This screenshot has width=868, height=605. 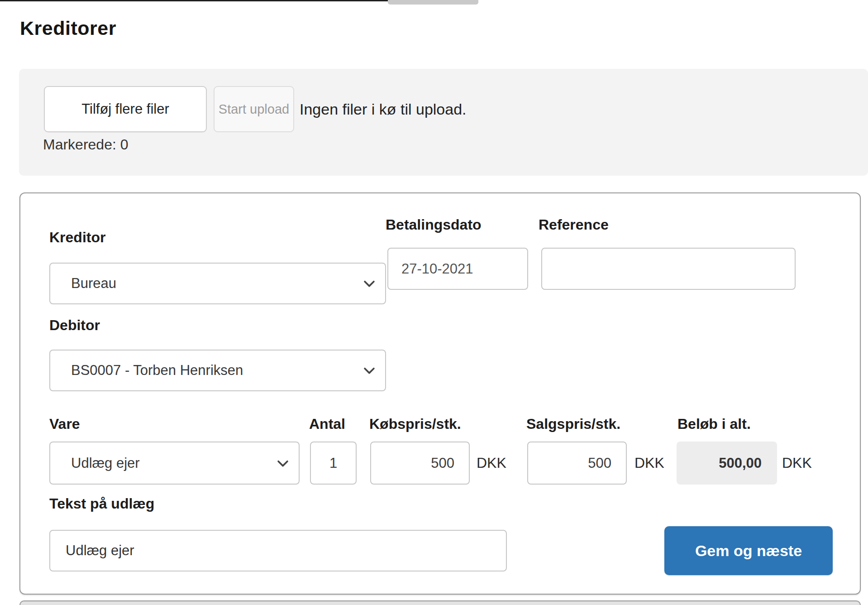 What do you see at coordinates (440, 603) in the screenshot?
I see `next-section-edge` at bounding box center [440, 603].